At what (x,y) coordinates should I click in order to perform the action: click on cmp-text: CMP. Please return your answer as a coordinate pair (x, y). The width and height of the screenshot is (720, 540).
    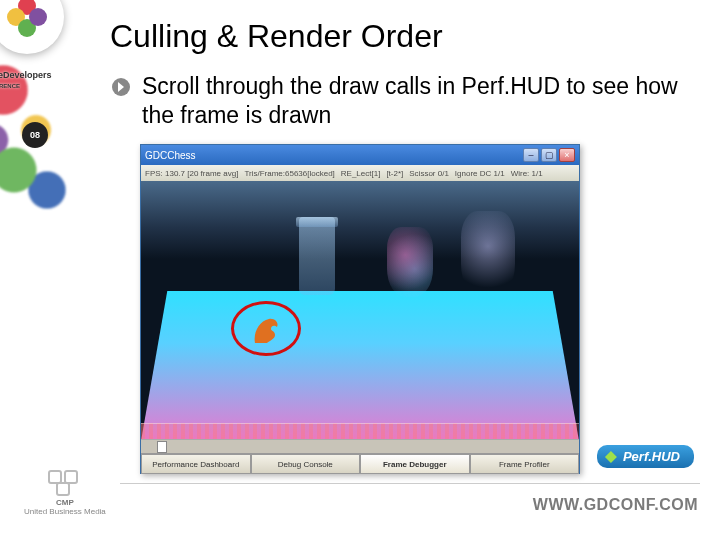
    Looking at the image, I should click on (65, 502).